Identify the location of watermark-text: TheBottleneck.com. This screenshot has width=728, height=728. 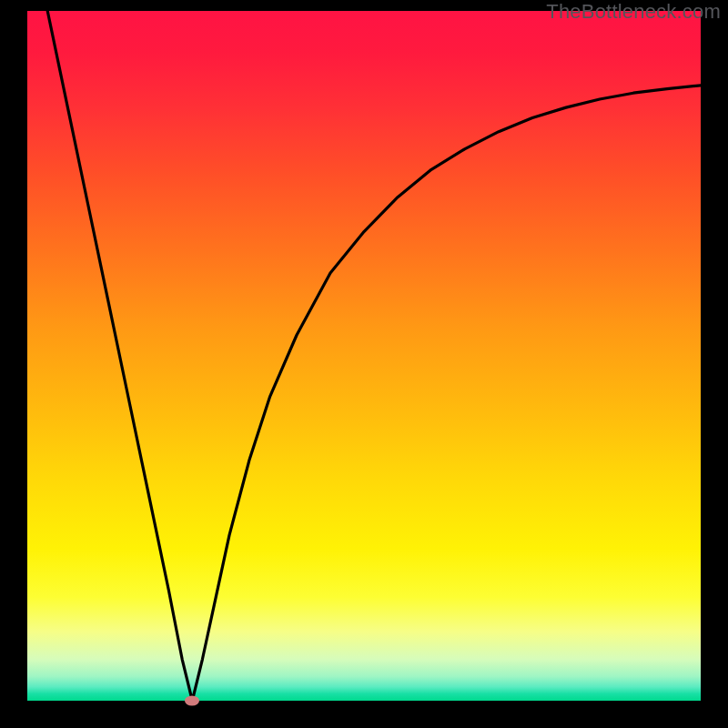
(633, 12).